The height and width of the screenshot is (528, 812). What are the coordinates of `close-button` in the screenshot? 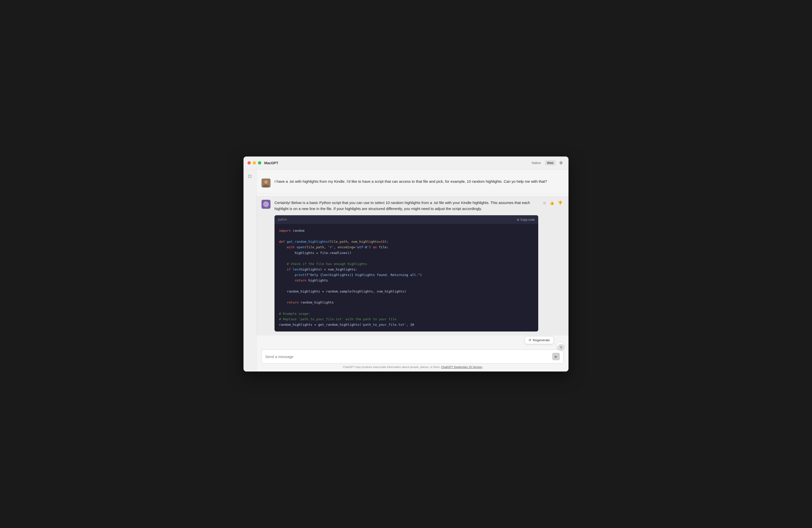 It's located at (249, 163).